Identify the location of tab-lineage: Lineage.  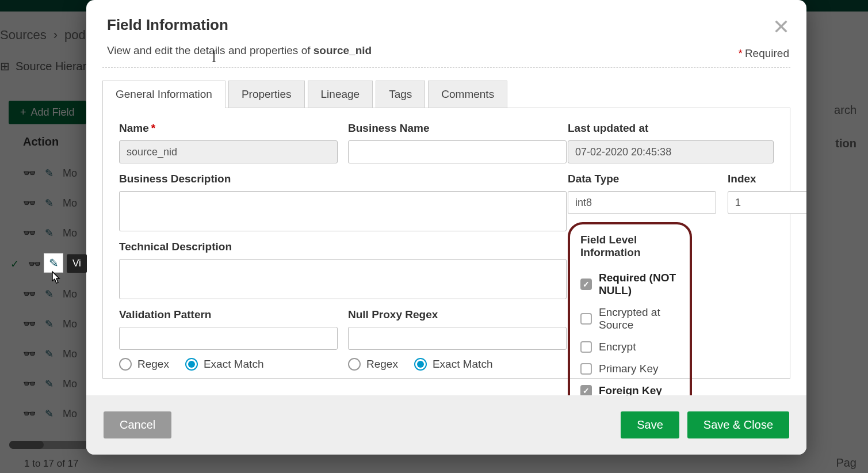
(341, 94).